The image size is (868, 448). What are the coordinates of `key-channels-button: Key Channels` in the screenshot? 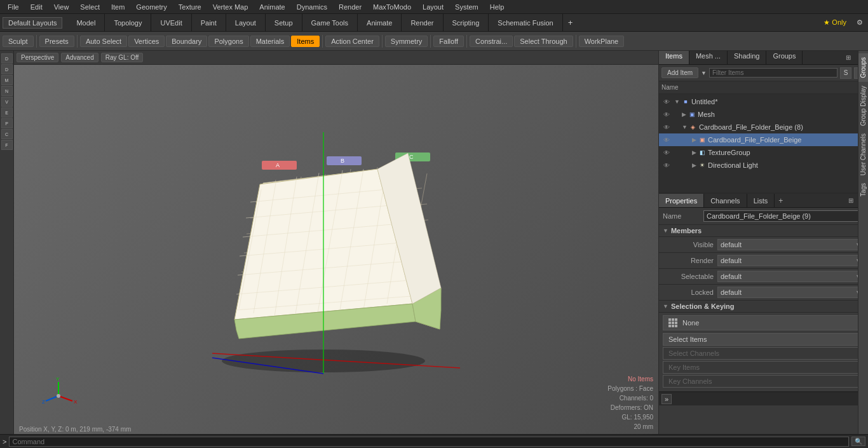 It's located at (764, 381).